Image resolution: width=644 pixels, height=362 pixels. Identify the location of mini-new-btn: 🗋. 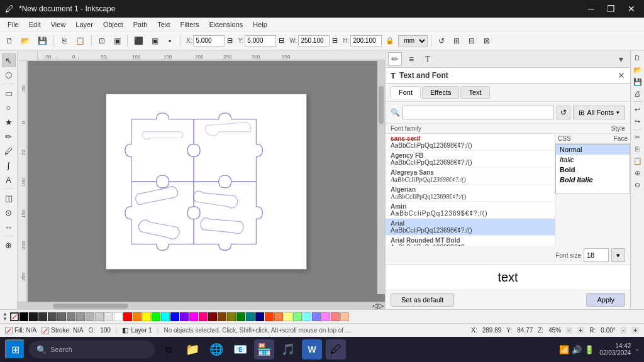
(638, 58).